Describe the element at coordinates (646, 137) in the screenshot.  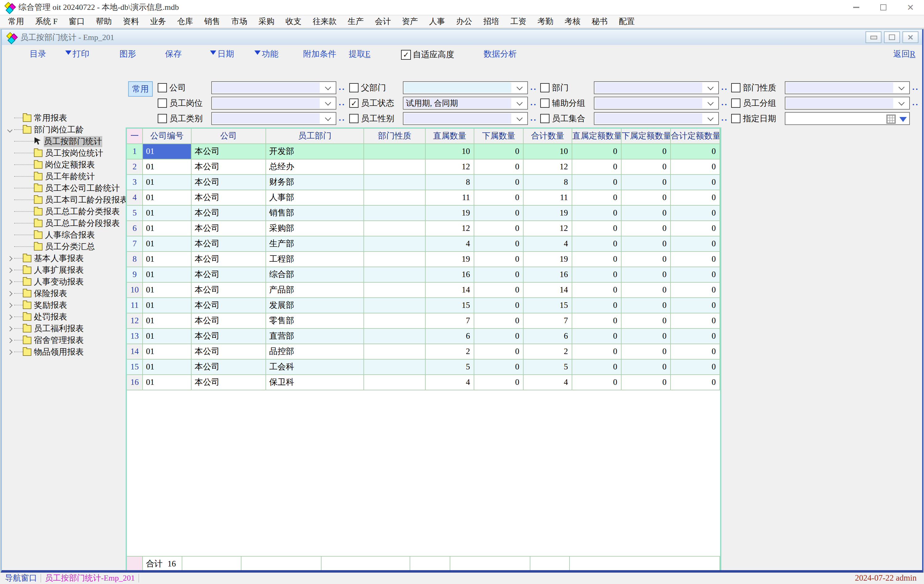
I see `table-header-cell: 下属定额数量` at that location.